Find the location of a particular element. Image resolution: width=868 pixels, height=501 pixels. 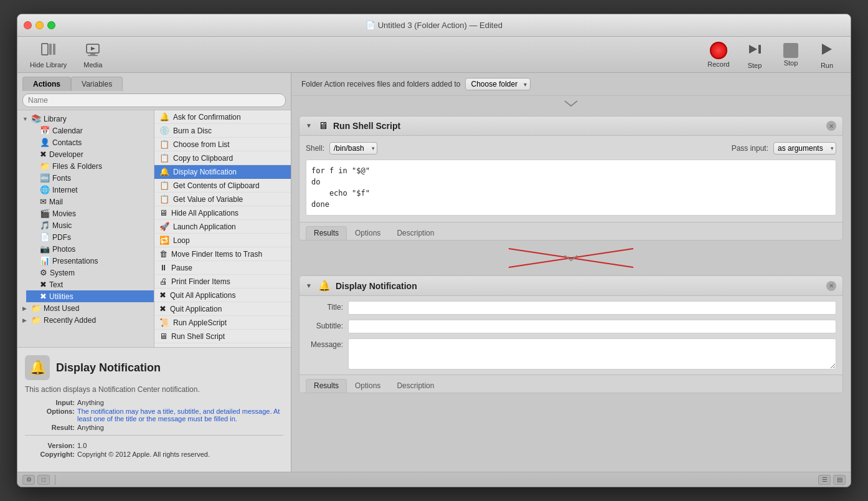

action-ask-confirmation: 🔔 Ask for Confirmation is located at coordinates (223, 117).